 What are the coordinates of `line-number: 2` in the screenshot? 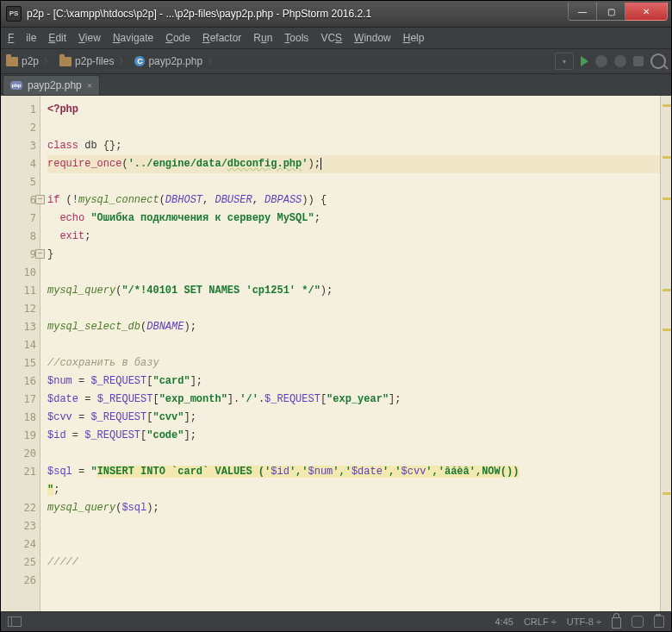 It's located at (19, 128).